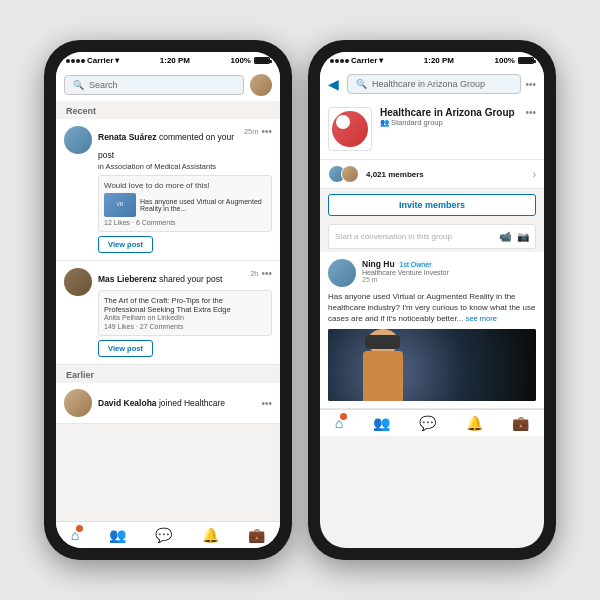 The height and width of the screenshot is (600, 600). I want to click on post-stats-mas: 149 Likes · 27 Comments, so click(185, 326).